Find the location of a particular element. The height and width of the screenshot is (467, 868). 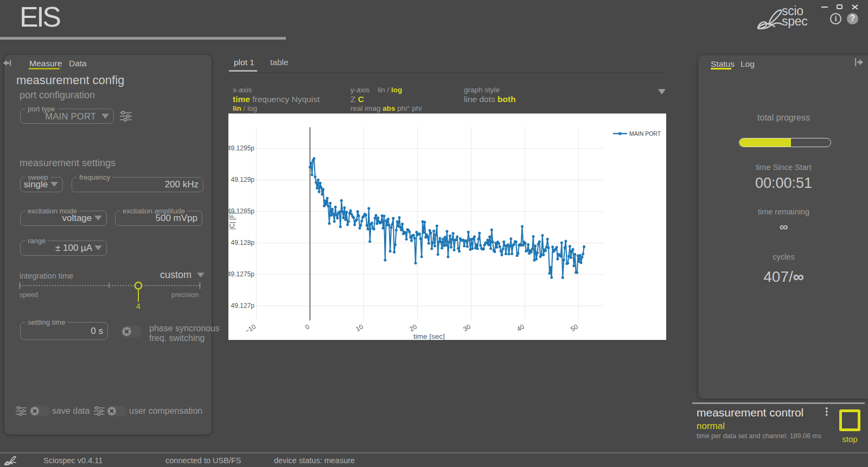

svg-text: MAIN PORT is located at coordinates (646, 134).